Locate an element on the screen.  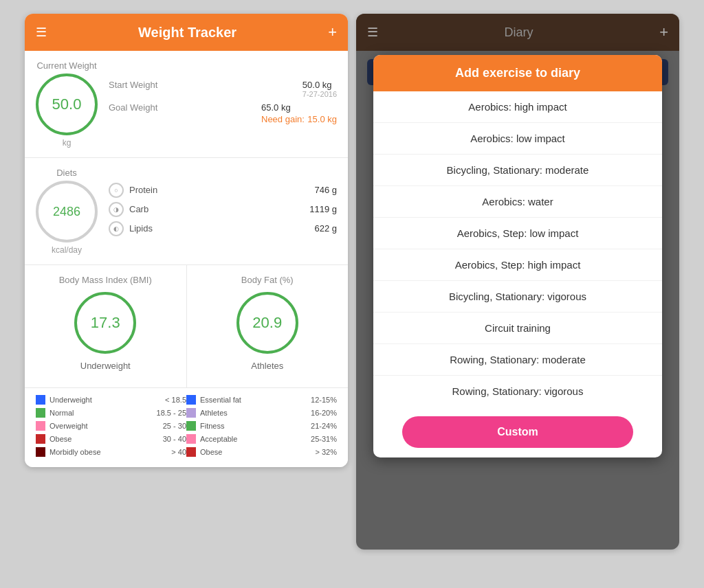
legend-label: Overweight is located at coordinates (104, 426).